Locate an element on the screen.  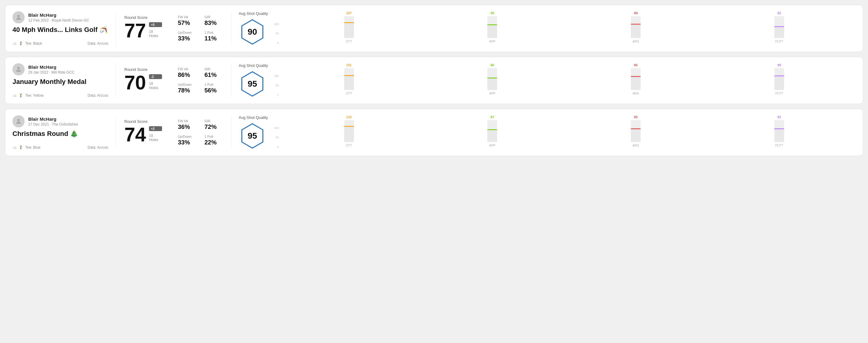
quality-label-3: Avg Shot Quality is located at coordinates (253, 118).